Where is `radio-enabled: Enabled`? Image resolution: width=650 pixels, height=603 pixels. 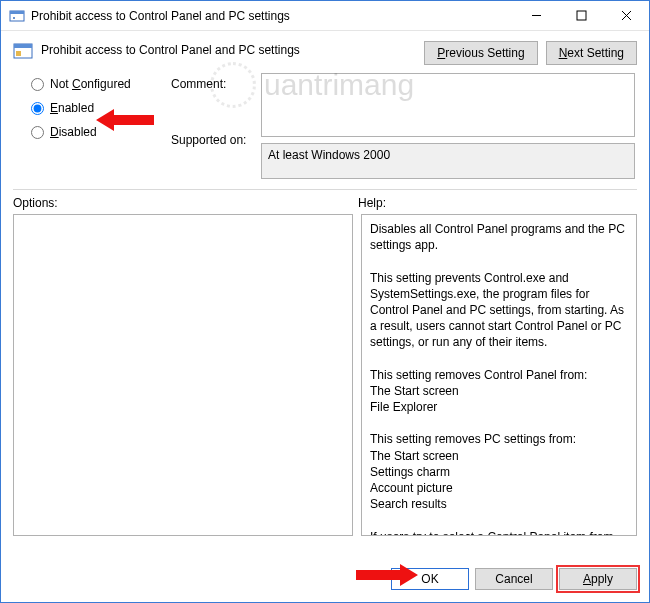
radio-enabled: Enabled is located at coordinates (101, 108).